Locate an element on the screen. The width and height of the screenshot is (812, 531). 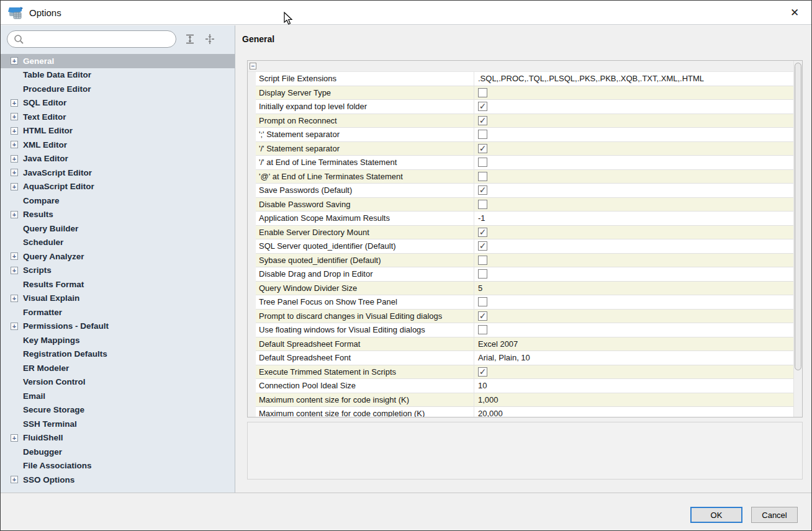
sidebar-item-email: Email is located at coordinates (118, 396).